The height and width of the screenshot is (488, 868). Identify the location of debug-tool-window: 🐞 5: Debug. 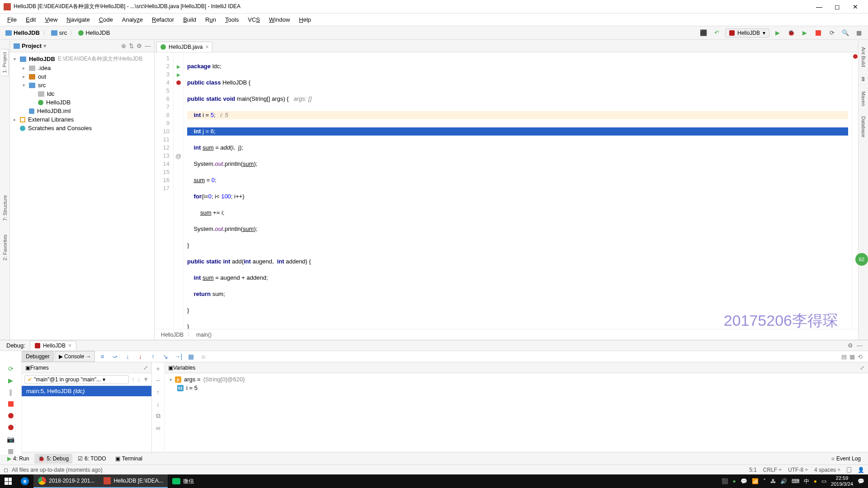
(53, 459).